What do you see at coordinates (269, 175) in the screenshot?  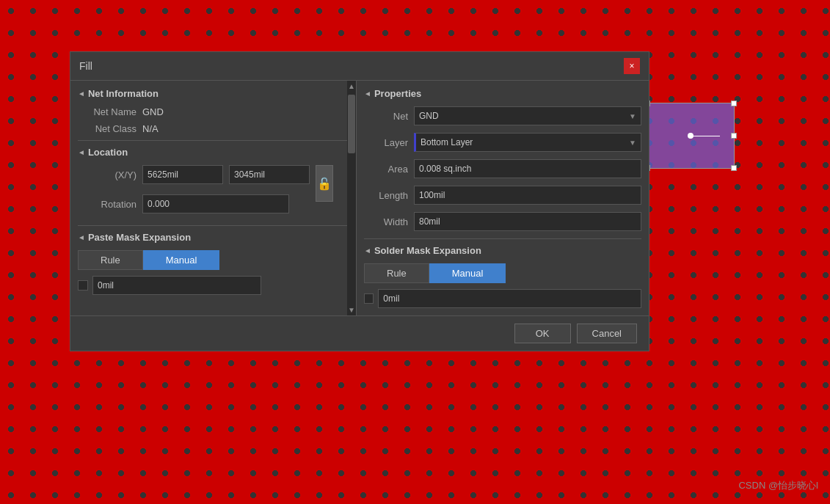 I see `y-input` at bounding box center [269, 175].